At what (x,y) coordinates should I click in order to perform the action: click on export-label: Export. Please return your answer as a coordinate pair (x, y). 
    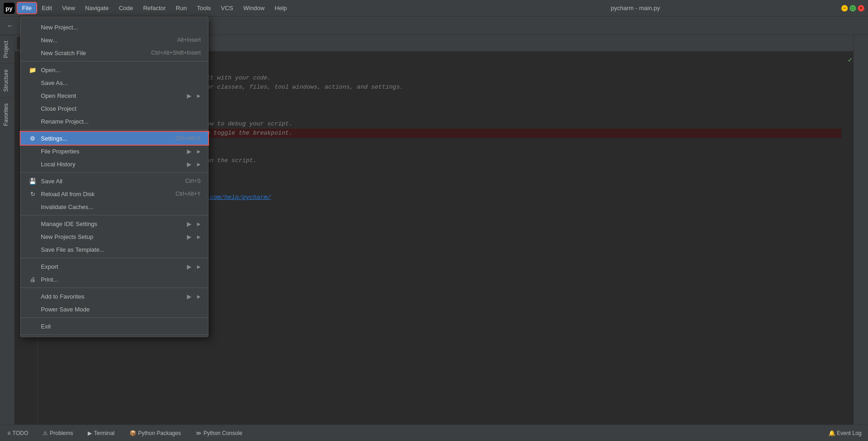
    Looking at the image, I should click on (111, 266).